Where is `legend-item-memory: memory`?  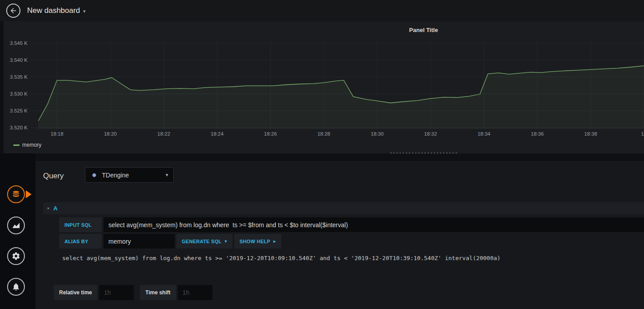
legend-item-memory: memory is located at coordinates (32, 145).